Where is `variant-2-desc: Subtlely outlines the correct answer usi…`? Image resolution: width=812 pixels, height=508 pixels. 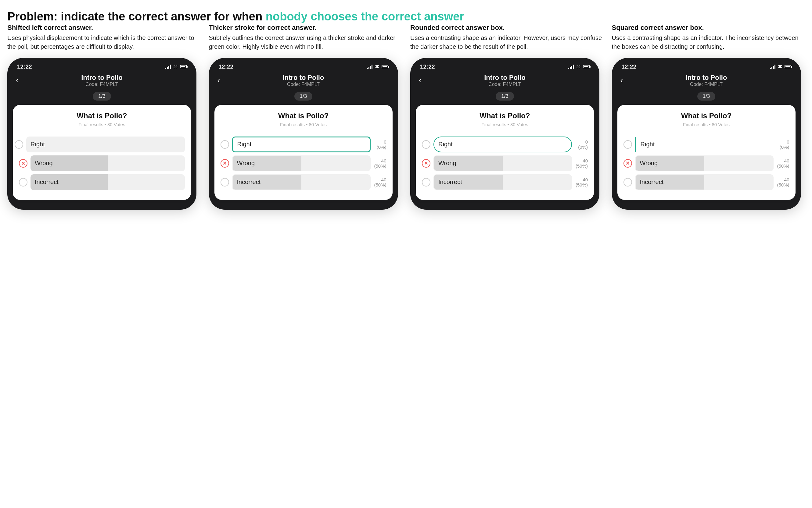
variant-2-desc: Subtlely outlines the correct answer usi… is located at coordinates (305, 42).